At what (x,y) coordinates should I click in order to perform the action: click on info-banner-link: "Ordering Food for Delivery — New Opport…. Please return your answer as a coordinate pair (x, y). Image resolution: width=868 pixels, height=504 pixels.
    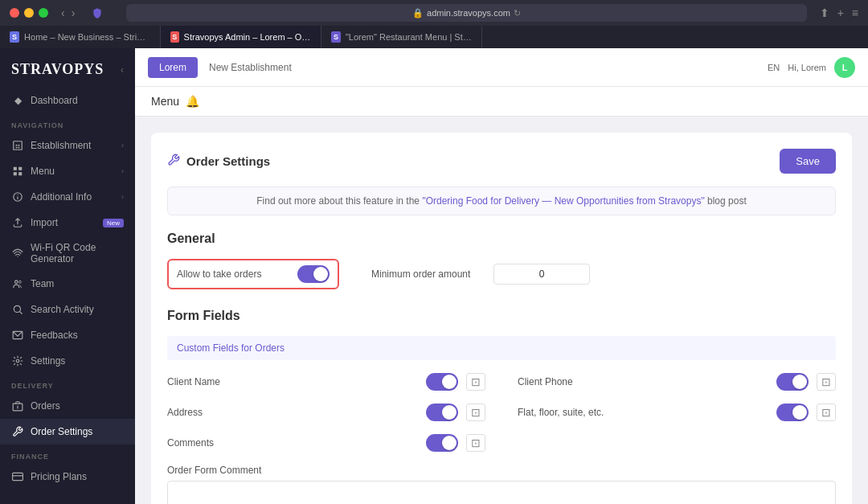
    Looking at the image, I should click on (563, 201).